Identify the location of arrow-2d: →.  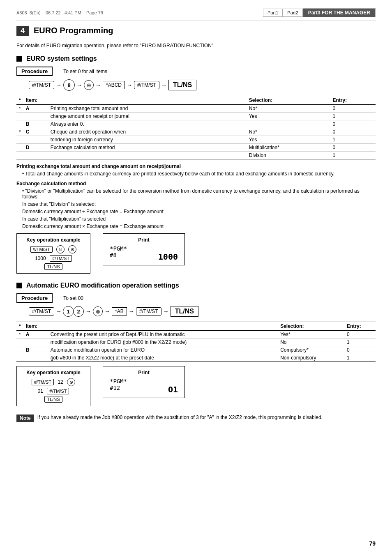
(131, 311).